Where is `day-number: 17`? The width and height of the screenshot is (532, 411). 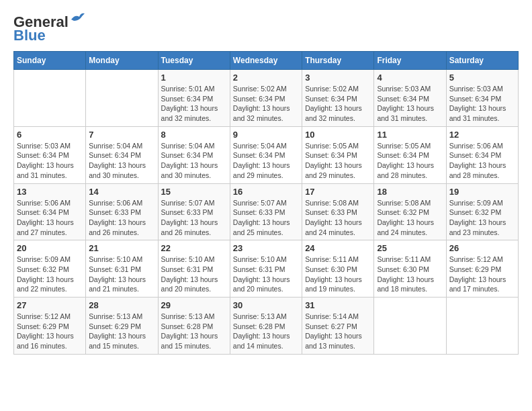
day-number: 17 is located at coordinates (338, 192).